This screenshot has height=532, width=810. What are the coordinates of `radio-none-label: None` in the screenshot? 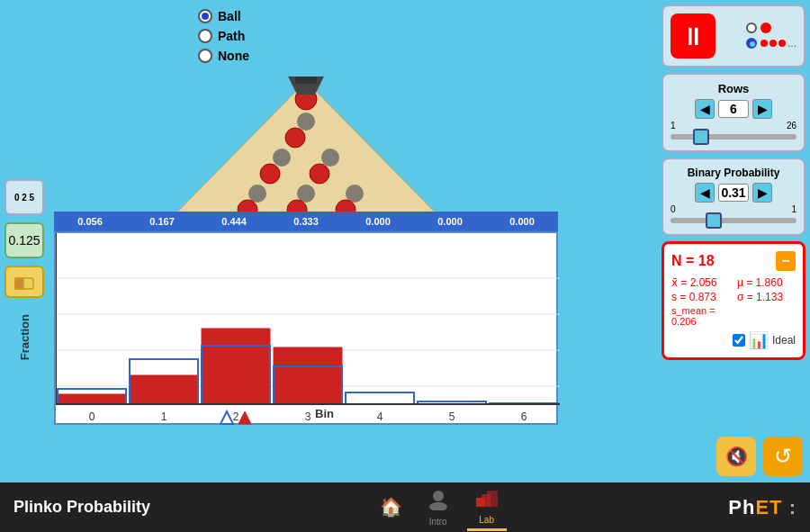 It's located at (234, 56).